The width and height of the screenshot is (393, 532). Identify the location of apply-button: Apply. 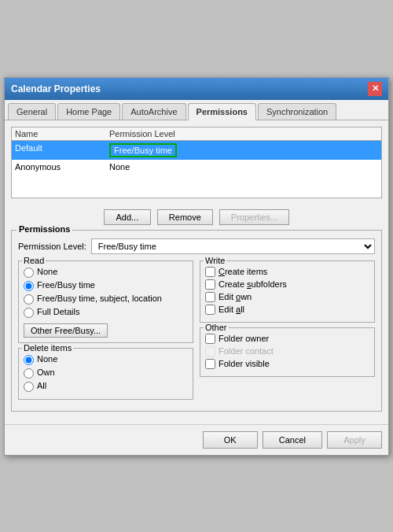
(354, 440).